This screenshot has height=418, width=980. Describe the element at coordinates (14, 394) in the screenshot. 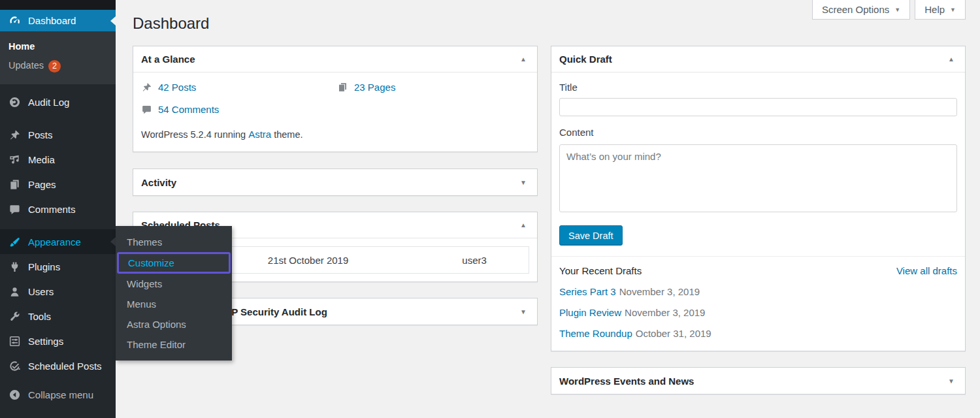

I see `collapse-arrow-icon` at that location.